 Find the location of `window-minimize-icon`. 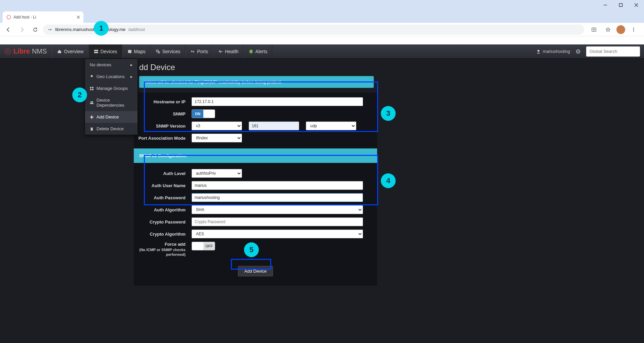

window-minimize-icon is located at coordinates (605, 5).